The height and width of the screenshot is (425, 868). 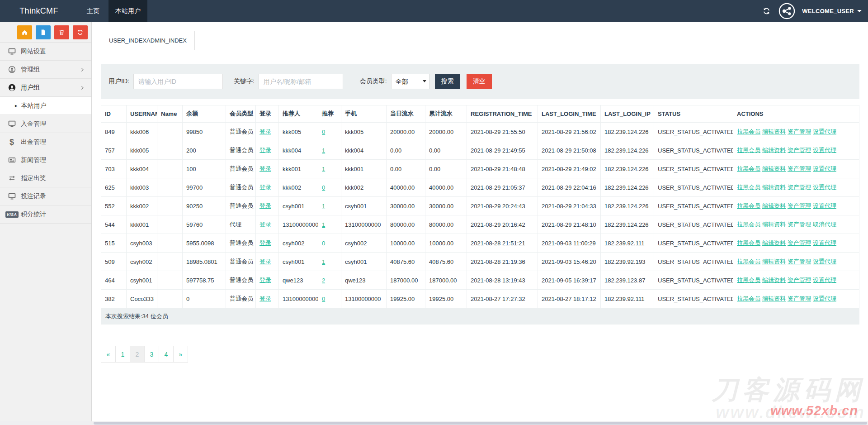 What do you see at coordinates (24, 33) in the screenshot?
I see `home-icon` at bounding box center [24, 33].